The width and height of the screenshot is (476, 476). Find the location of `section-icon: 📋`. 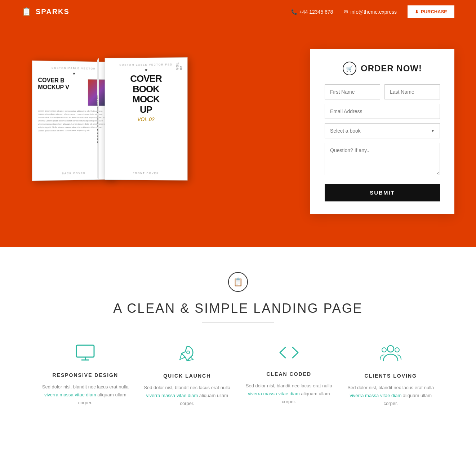

section-icon: 📋 is located at coordinates (238, 282).